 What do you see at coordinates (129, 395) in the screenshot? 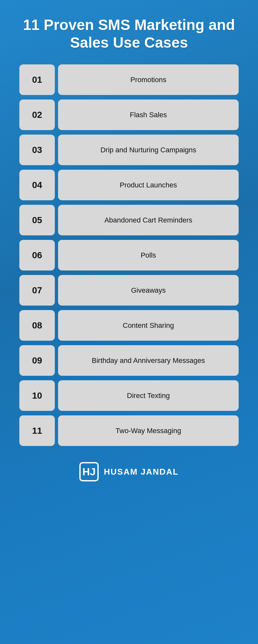
I see `list-item: 10Direct Texting` at bounding box center [129, 395].